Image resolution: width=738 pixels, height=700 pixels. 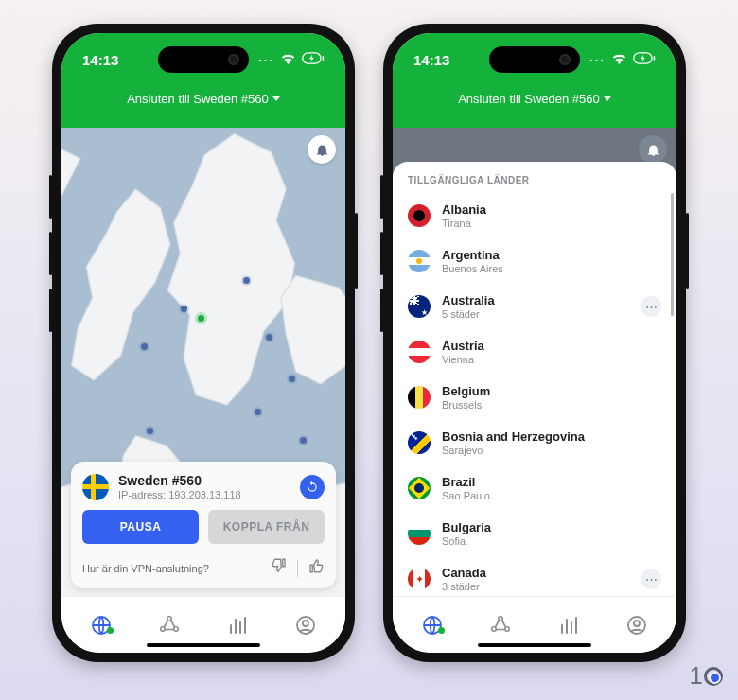 What do you see at coordinates (552, 528) in the screenshot?
I see `country-name: Bulgaria` at bounding box center [552, 528].